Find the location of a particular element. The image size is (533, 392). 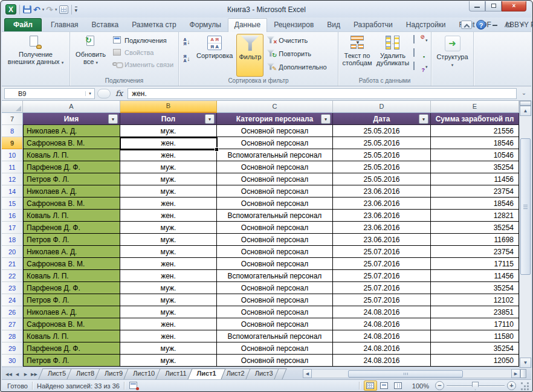

cell-sum-17: 35254 is located at coordinates (475, 228).